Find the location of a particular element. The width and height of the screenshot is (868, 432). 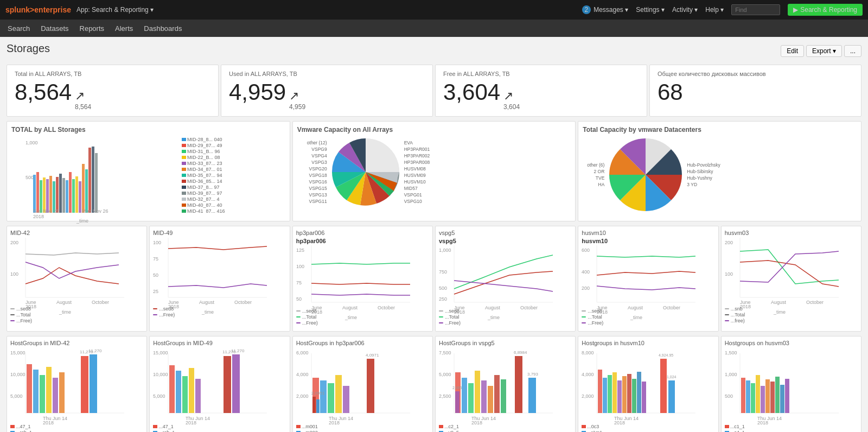

svg-text: 8,000 is located at coordinates (588, 353).